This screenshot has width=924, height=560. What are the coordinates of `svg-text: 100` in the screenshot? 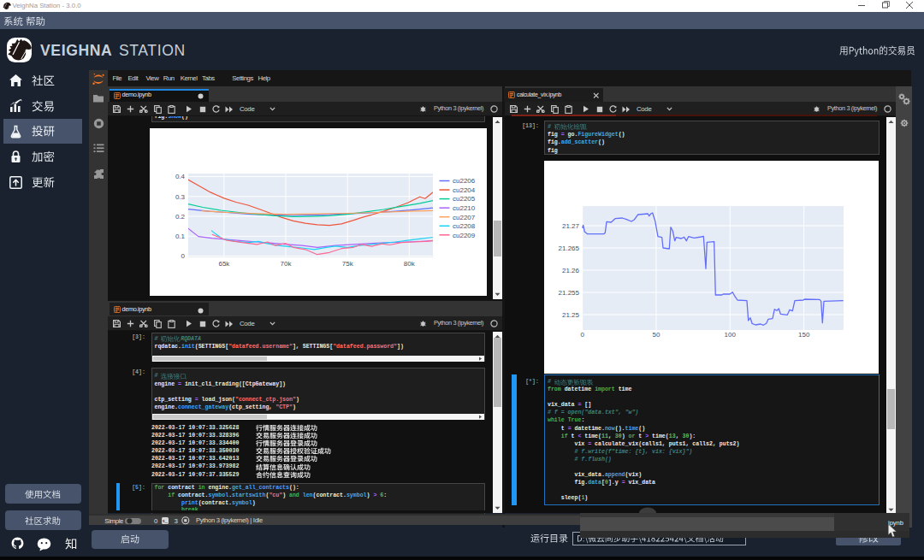 It's located at (730, 335).